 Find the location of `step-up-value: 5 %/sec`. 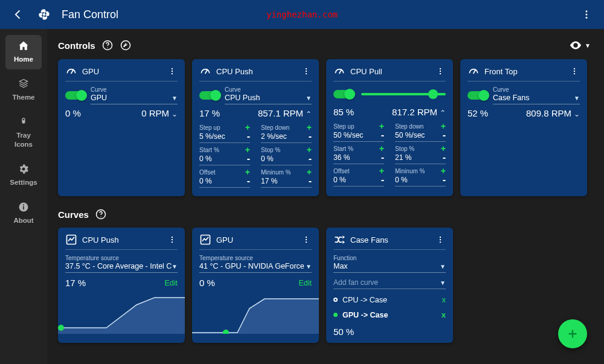

step-up-value: 5 %/sec is located at coordinates (213, 136).